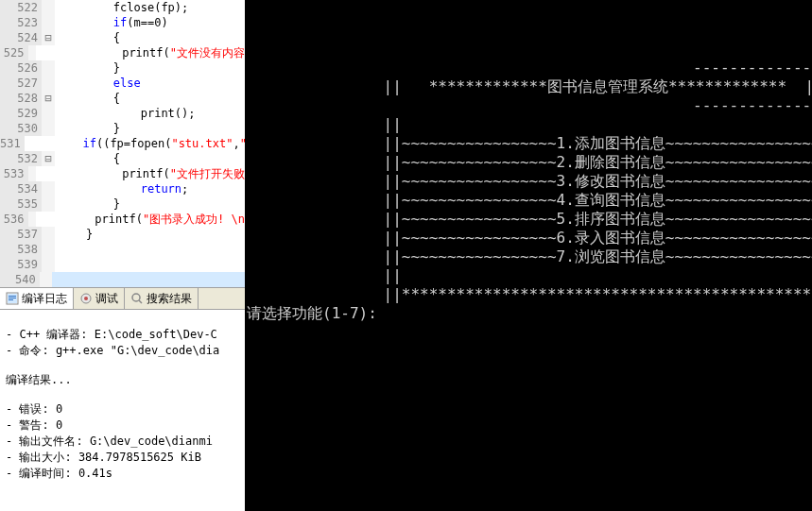 This screenshot has height=511, width=812. I want to click on tab-compile-log: 编译日志, so click(37, 298).